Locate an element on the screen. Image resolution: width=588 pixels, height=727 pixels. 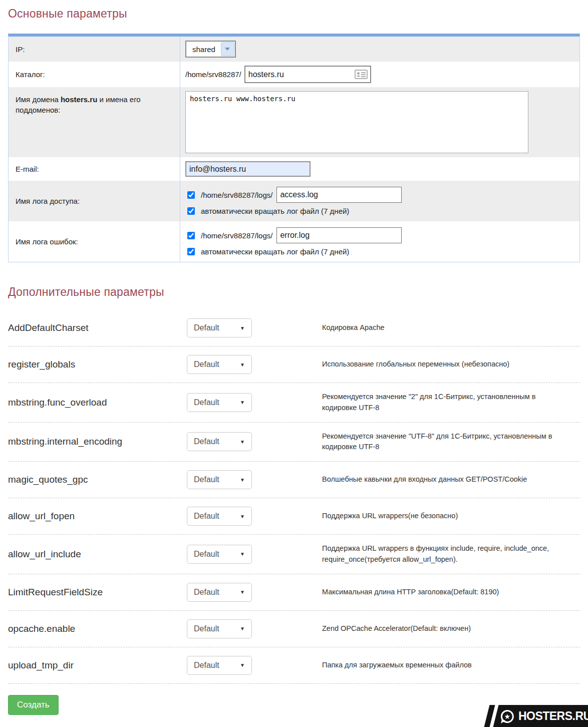
access-log-path-prefix: /home/srv88287/logs/ is located at coordinates (236, 195).